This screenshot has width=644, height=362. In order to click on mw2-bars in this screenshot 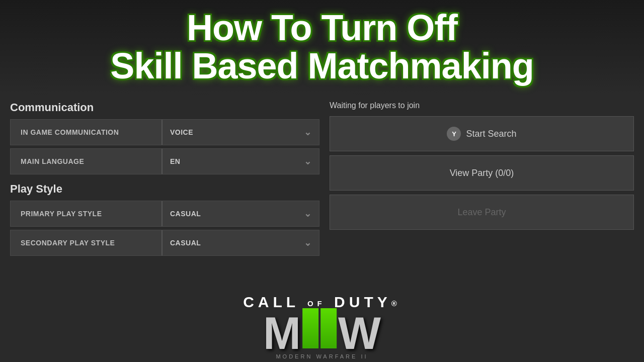, I will do `click(319, 328)`.